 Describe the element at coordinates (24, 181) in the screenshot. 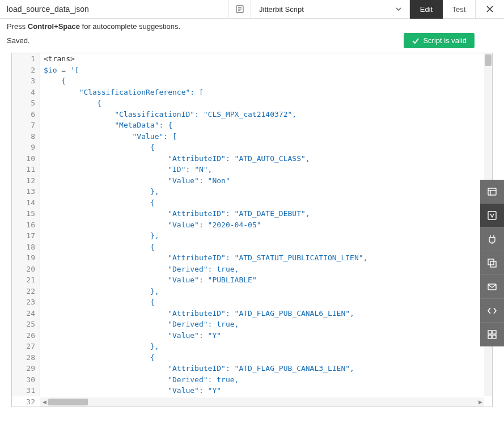

I see `line-number: 12` at that location.